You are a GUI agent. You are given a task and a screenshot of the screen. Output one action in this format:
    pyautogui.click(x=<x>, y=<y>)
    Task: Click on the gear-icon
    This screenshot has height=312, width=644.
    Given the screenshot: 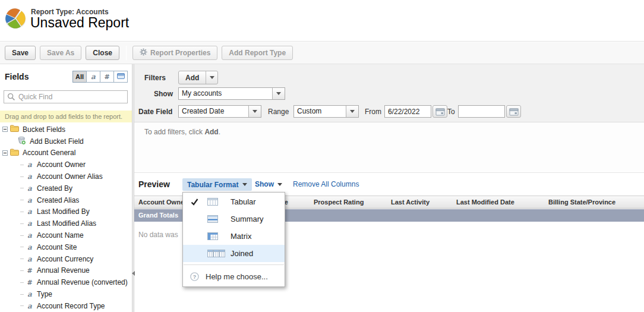 What is the action you would take?
    pyautogui.click(x=144, y=53)
    